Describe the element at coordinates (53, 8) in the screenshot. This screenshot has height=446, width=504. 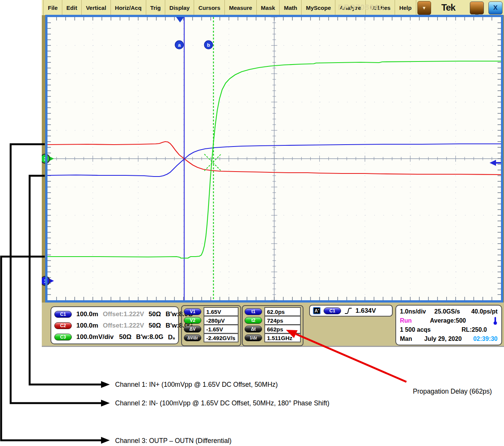
I see `menu-file: File` at that location.